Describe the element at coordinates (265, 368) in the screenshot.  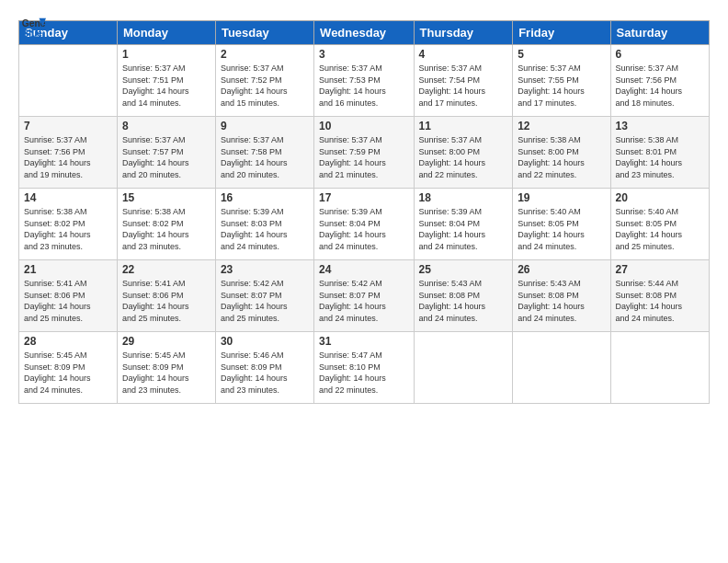
I see `calendar-cell: 30Sunrise: 5:46 AM Sunset: 8:09 PM Dayli…` at that location.